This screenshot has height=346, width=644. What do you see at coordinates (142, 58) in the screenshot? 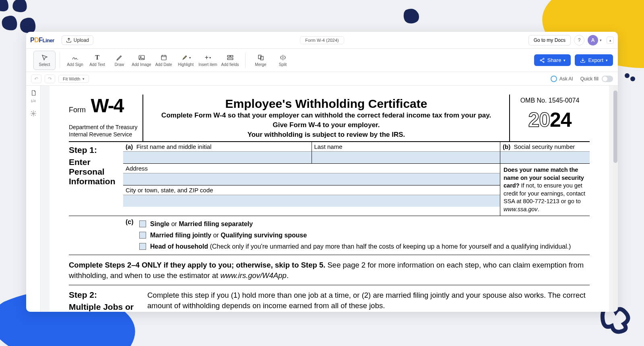
I see `image-icon` at bounding box center [142, 58].